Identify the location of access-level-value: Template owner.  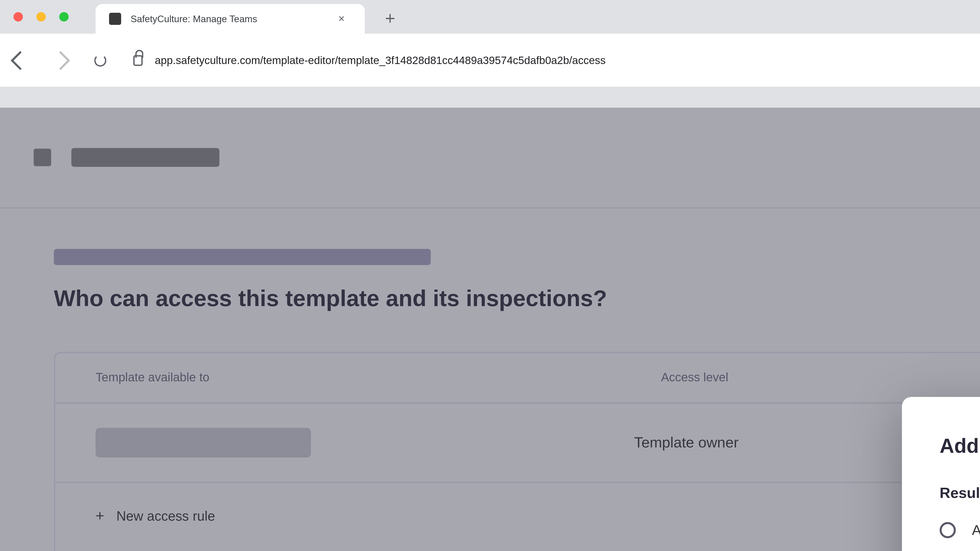
(686, 443).